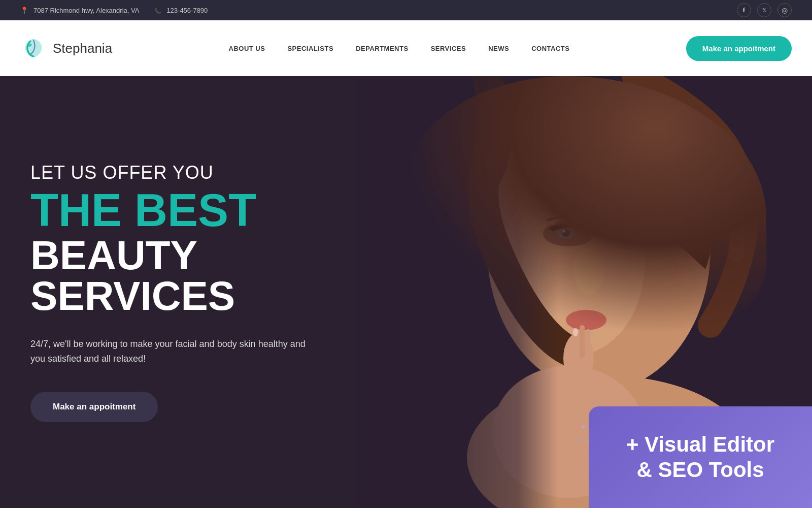  What do you see at coordinates (700, 470) in the screenshot?
I see `badge-line2: & SEO Tools` at bounding box center [700, 470].